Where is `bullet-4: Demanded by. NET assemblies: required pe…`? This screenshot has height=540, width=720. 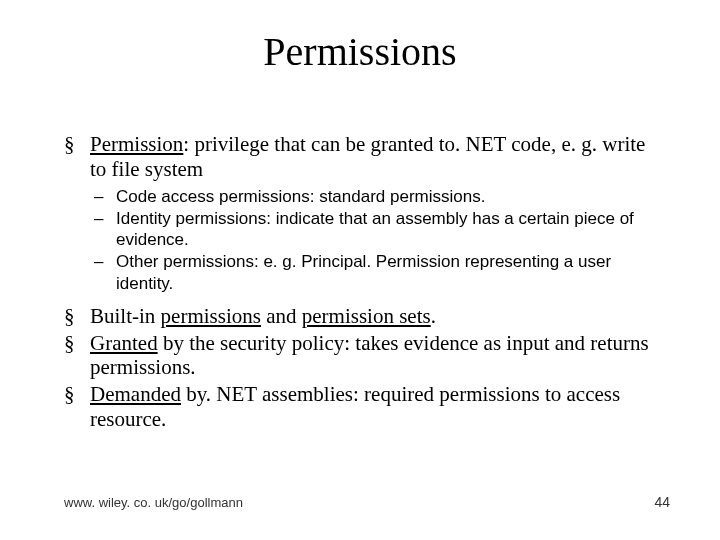 bullet-4: Demanded by. NET assemblies: required pe… is located at coordinates (364, 407).